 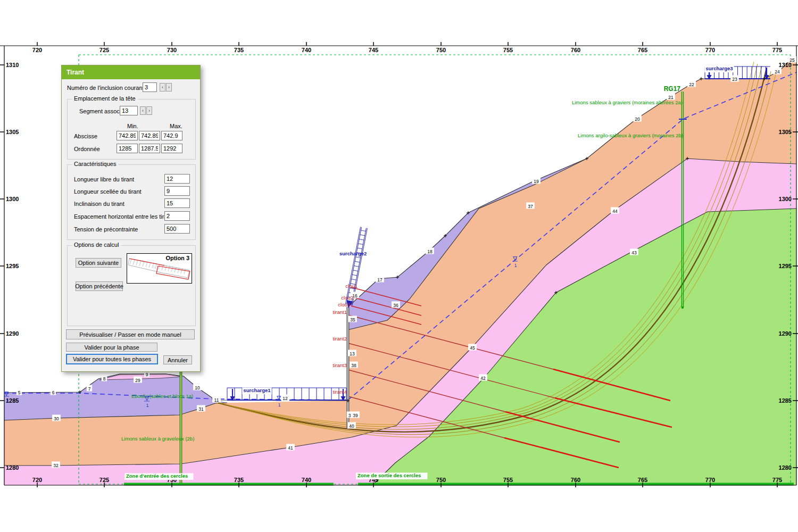 What do you see at coordinates (162, 396) in the screenshot?
I see `soil-label-eboulis: Eboulis (sables et blocs 1a)` at bounding box center [162, 396].